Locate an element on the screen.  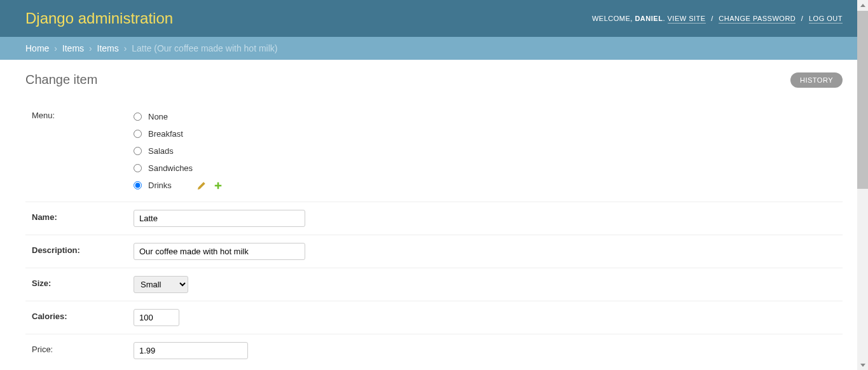
breadcrumbs: Home › Items › Items › Latte (Our coffee… is located at coordinates (434, 48).